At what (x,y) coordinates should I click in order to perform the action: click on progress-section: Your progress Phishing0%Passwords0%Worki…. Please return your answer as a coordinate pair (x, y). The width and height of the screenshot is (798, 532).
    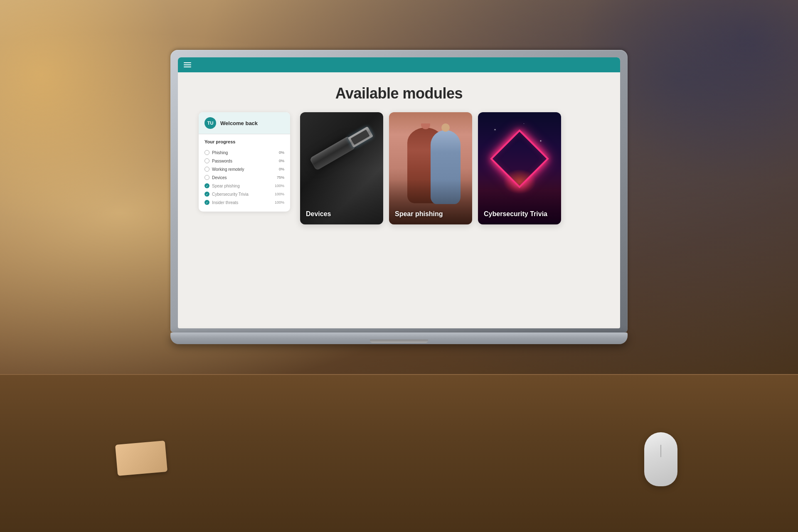
    Looking at the image, I should click on (244, 173).